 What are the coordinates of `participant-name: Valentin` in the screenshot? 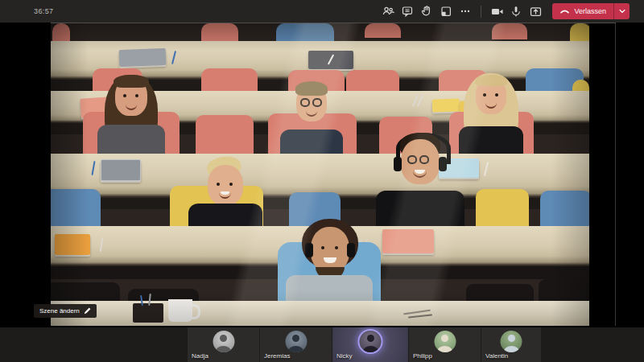 It's located at (497, 356).